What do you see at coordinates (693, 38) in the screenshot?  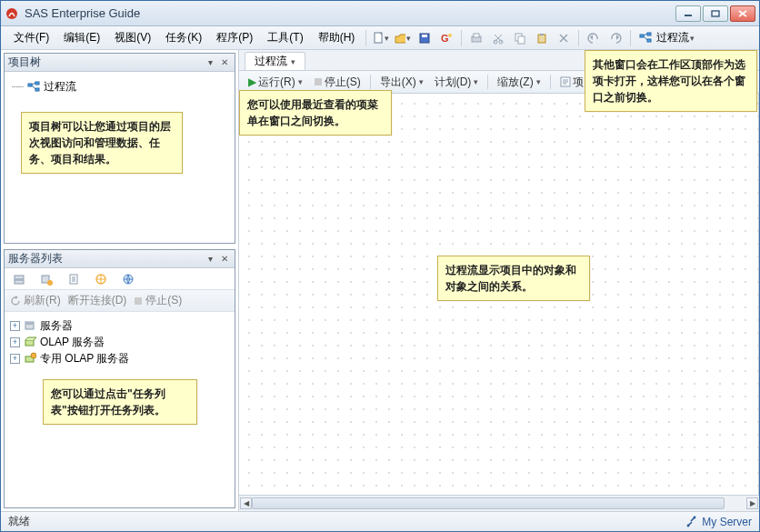 I see `process-flow-dd: ▾` at bounding box center [693, 38].